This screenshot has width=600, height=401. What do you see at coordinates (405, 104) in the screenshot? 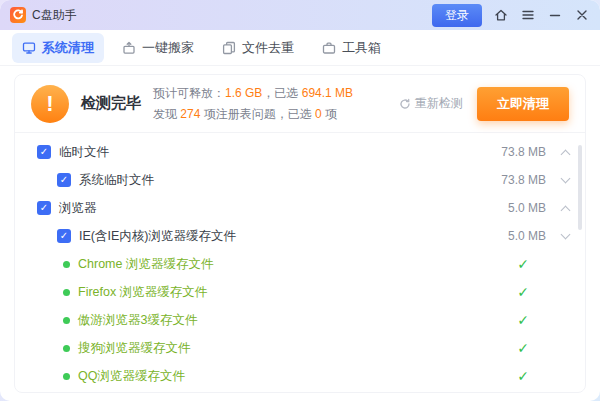
I see `refresh-icon` at bounding box center [405, 104].